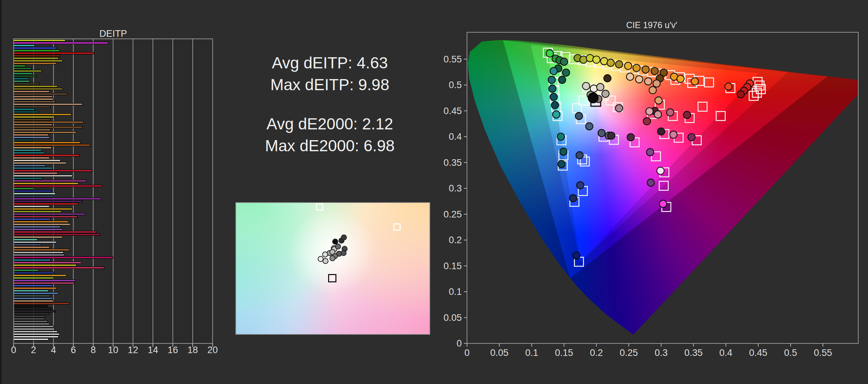 The image size is (868, 384). What do you see at coordinates (459, 343) in the screenshot?
I see `cie-y-tick-label: 0` at bounding box center [459, 343].